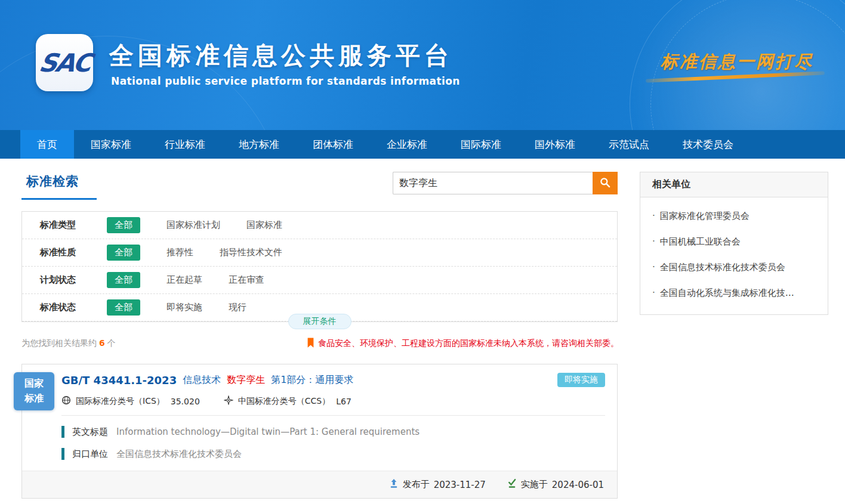 The image size is (845, 504). I want to click on card-divider, so click(333, 415).